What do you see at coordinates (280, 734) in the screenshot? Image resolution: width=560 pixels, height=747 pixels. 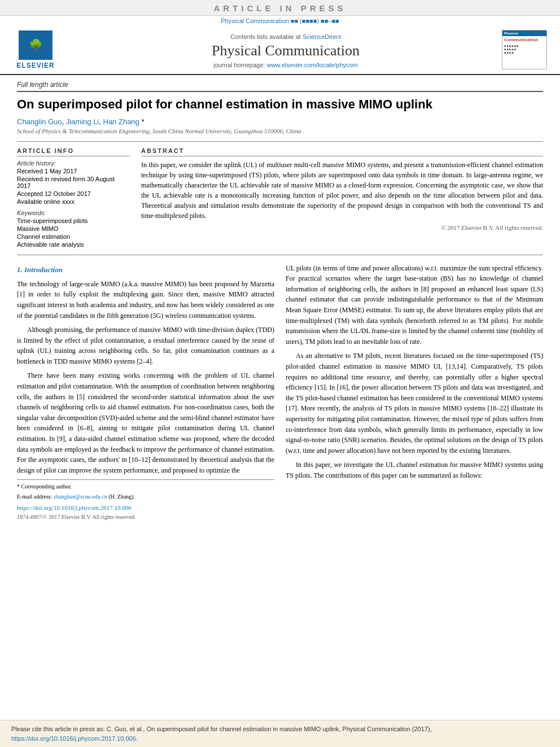 I see `citation-text: Please cite this article in press as: C.…` at bounding box center [280, 734].